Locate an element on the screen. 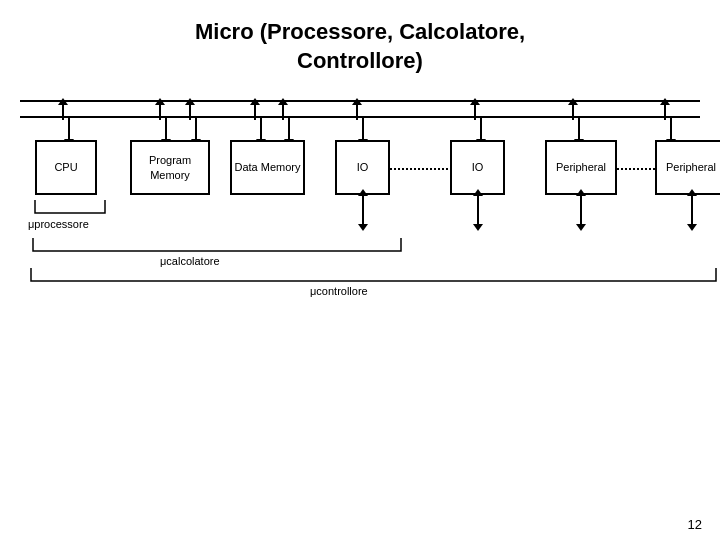 The image size is (720, 540). arrow-progmem2-up is located at coordinates (190, 112).